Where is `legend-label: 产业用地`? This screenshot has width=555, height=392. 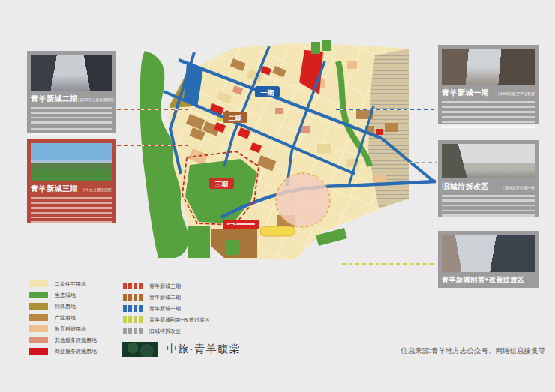 legend-label: 产业用地 is located at coordinates (65, 318).